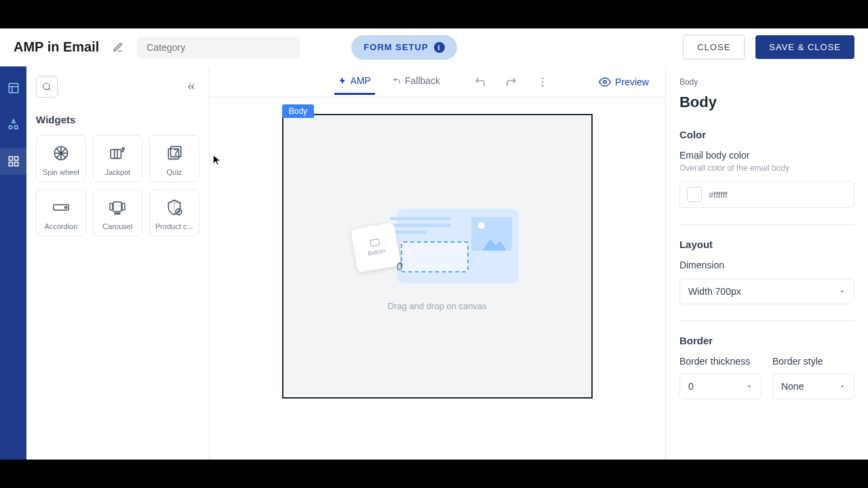  I want to click on widget-product-catalog: Product c..., so click(174, 213).